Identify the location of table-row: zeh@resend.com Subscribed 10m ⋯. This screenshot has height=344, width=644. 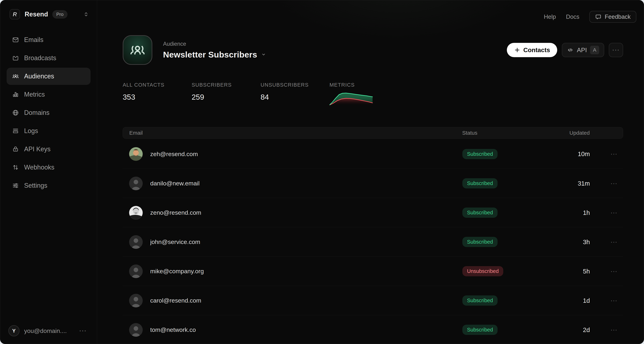
(373, 154).